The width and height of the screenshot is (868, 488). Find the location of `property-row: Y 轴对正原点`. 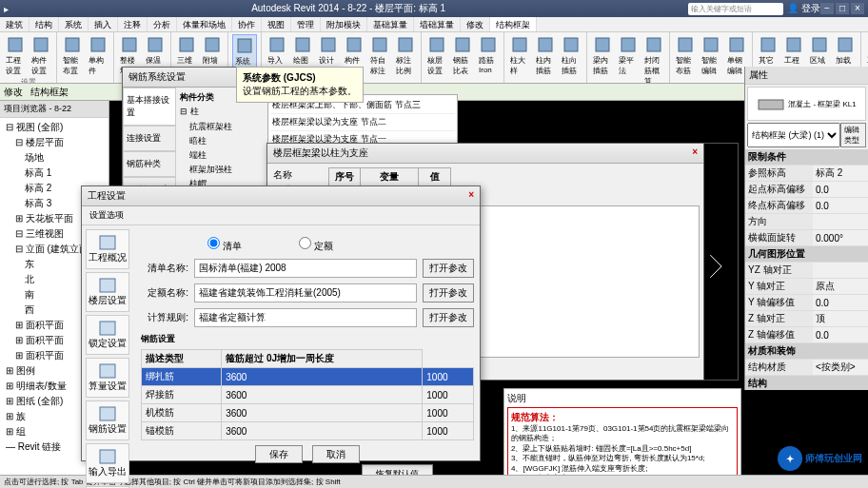

property-row: Y 轴对正原点 is located at coordinates (807, 287).